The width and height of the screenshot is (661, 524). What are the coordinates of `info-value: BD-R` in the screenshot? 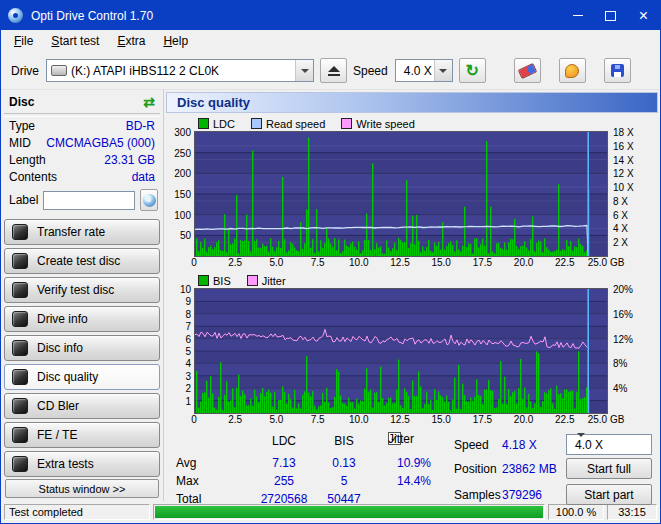 It's located at (140, 126).